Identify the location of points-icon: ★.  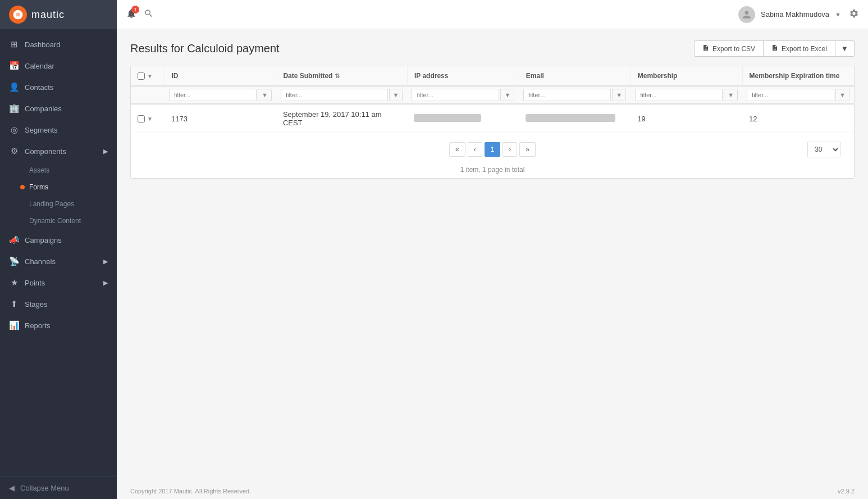
(14, 283).